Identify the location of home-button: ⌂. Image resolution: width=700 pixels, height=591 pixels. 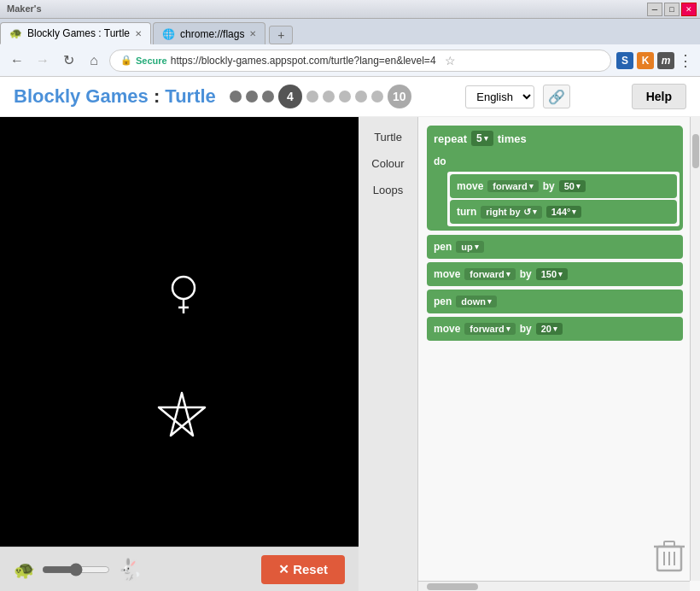
(94, 61).